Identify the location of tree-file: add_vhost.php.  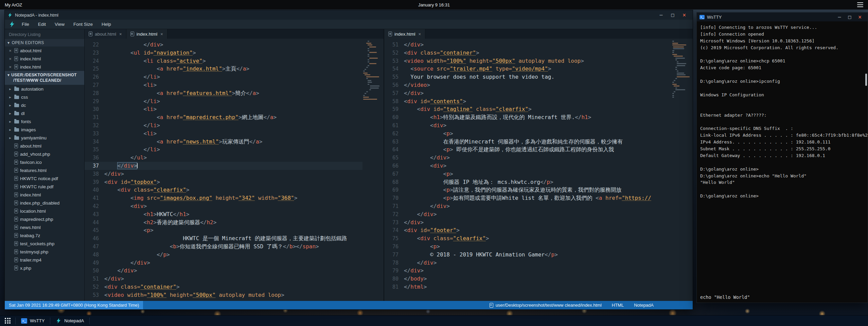
(45, 154).